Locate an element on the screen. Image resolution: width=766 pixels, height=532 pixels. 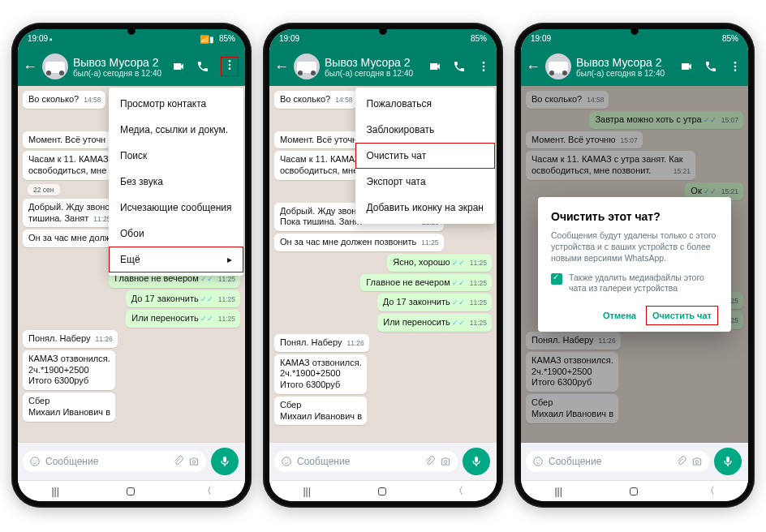
options-dropdown: Просмотр контакта Медиа, ссылки и докум.… is located at coordinates (176, 182).